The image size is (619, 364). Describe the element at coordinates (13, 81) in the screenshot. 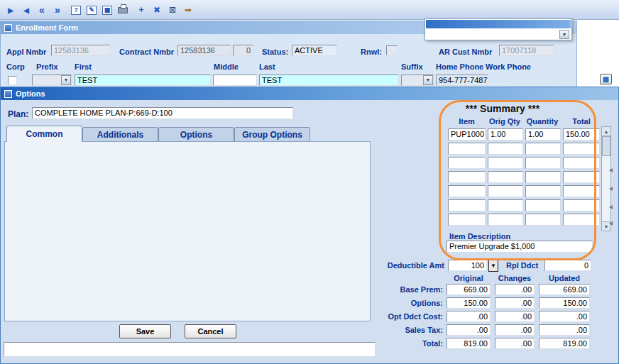

I see `corp-checkbox` at that location.